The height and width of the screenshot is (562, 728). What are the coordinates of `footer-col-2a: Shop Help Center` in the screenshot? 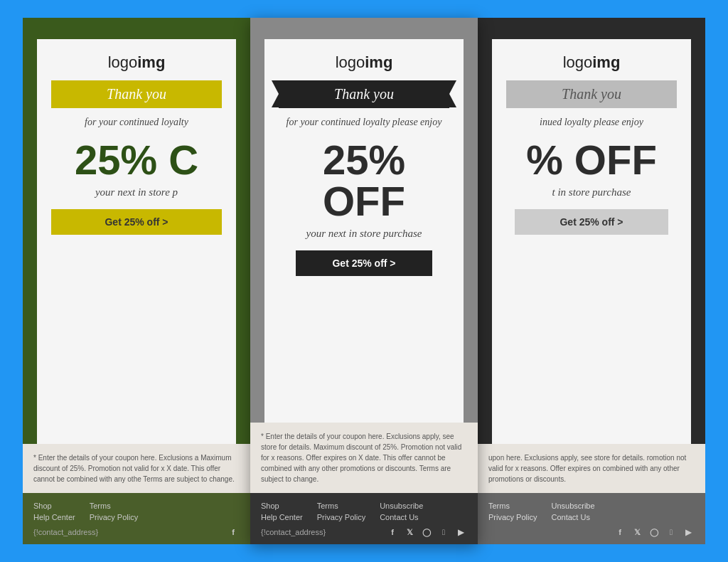 It's located at (282, 511).